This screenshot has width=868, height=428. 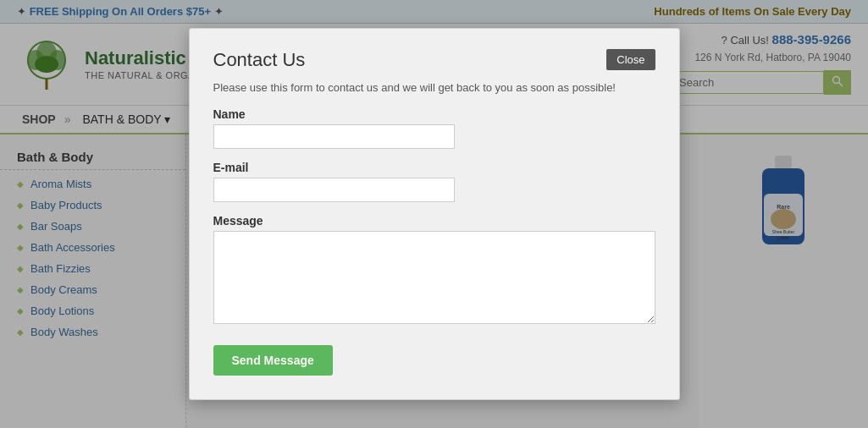 I want to click on modal-description: Please use this form to contact us and w…, so click(x=434, y=88).